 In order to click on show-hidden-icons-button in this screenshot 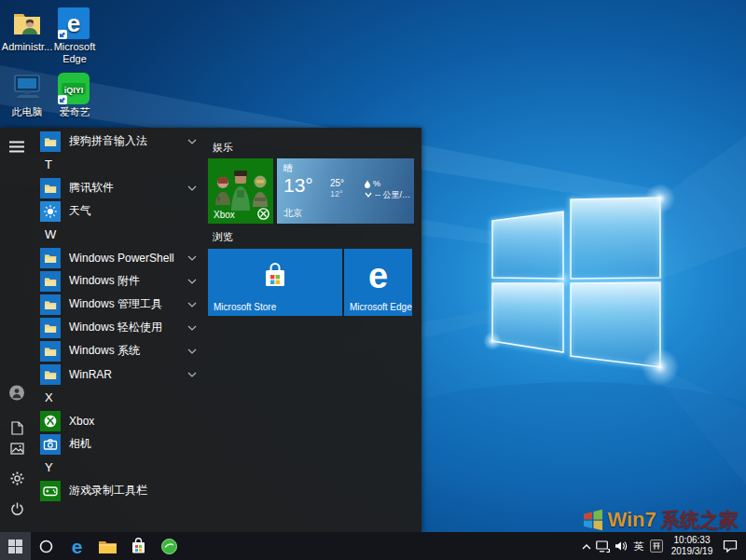, I will do `click(587, 546)`.